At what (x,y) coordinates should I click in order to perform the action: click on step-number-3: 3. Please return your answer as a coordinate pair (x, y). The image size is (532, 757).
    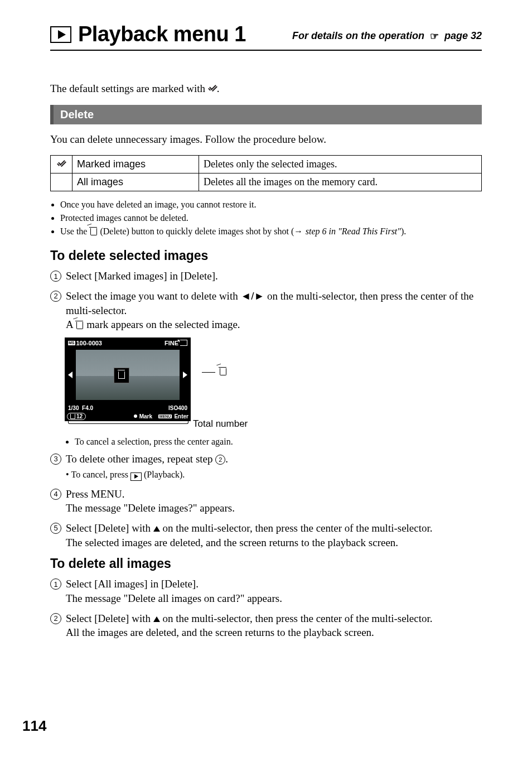
    Looking at the image, I should click on (56, 459).